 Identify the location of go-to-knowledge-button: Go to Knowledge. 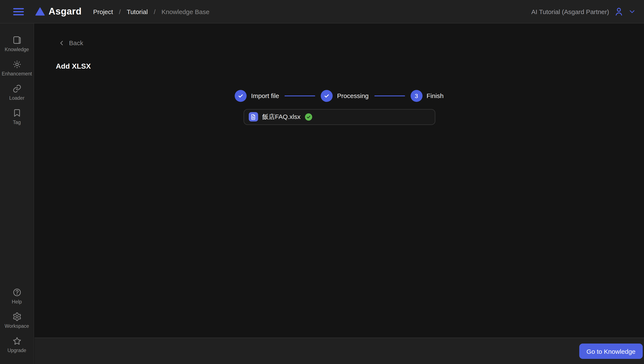
(611, 351).